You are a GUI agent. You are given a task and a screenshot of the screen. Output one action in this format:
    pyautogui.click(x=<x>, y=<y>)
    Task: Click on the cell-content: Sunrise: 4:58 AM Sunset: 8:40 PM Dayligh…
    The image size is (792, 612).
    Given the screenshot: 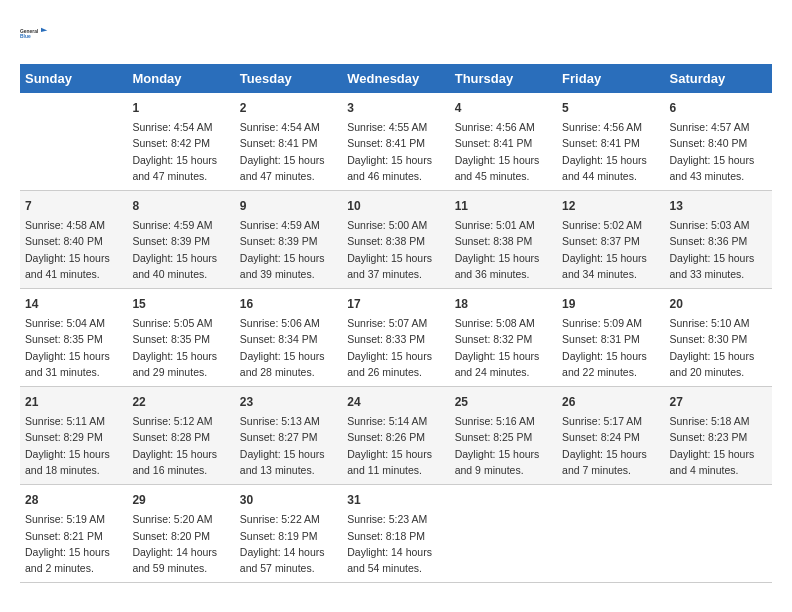 What is the action you would take?
    pyautogui.click(x=74, y=250)
    